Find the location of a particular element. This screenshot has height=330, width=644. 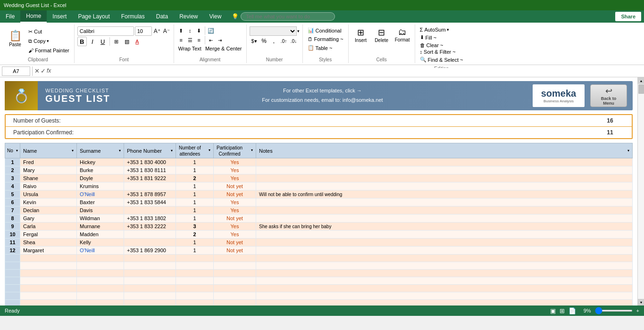

cell-phone: +353 1 833 1802 is located at coordinates (150, 219).